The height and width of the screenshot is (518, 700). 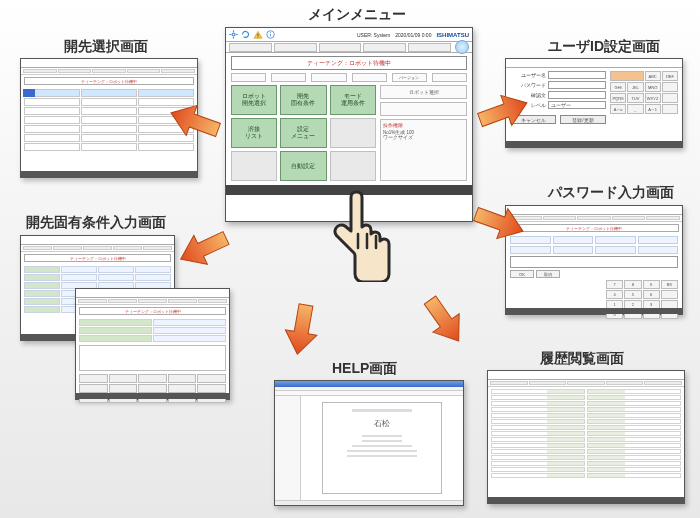 I want to click on side-robot-select: ロボット選択, so click(x=424, y=92).